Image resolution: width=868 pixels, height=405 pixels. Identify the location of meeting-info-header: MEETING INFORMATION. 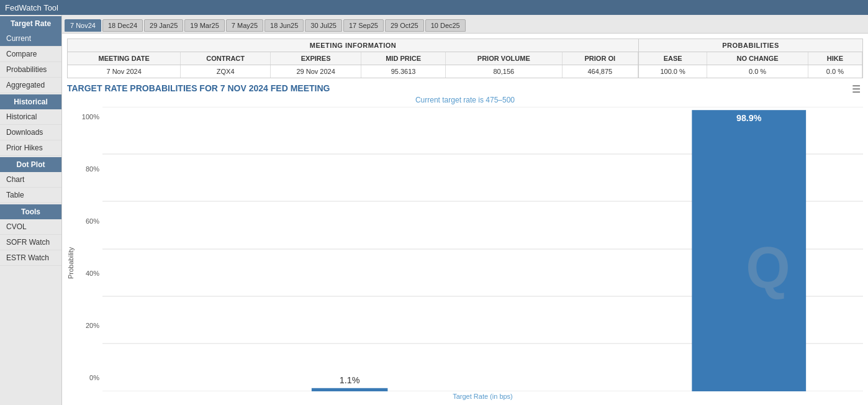
(353, 46).